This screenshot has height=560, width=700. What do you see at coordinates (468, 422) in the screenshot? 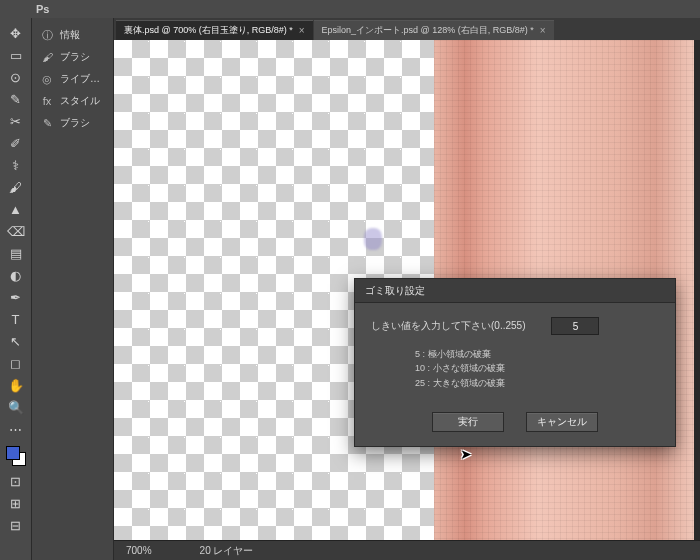
I see `execute-button: 実行` at bounding box center [468, 422].